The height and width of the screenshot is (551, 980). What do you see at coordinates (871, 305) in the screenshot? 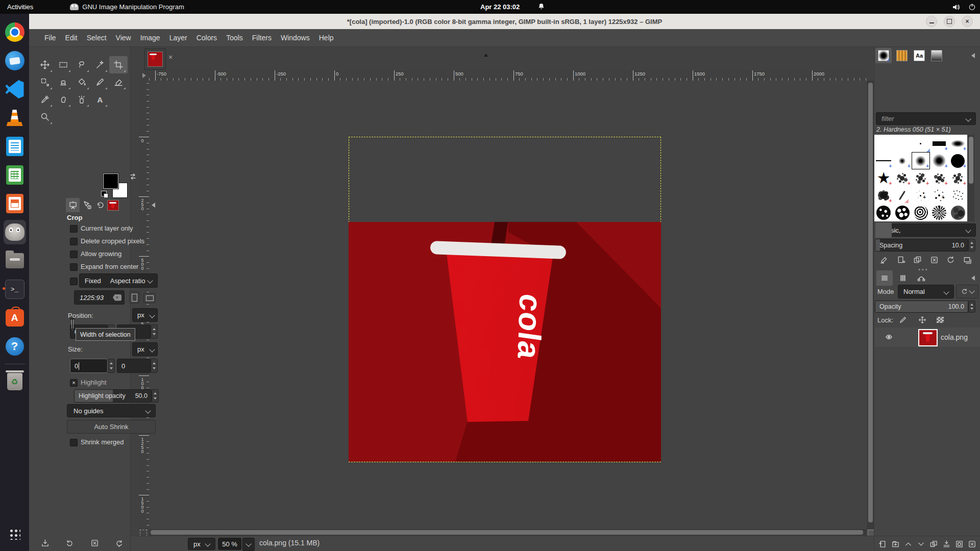
I see `vertical-scrollbar` at bounding box center [871, 305].